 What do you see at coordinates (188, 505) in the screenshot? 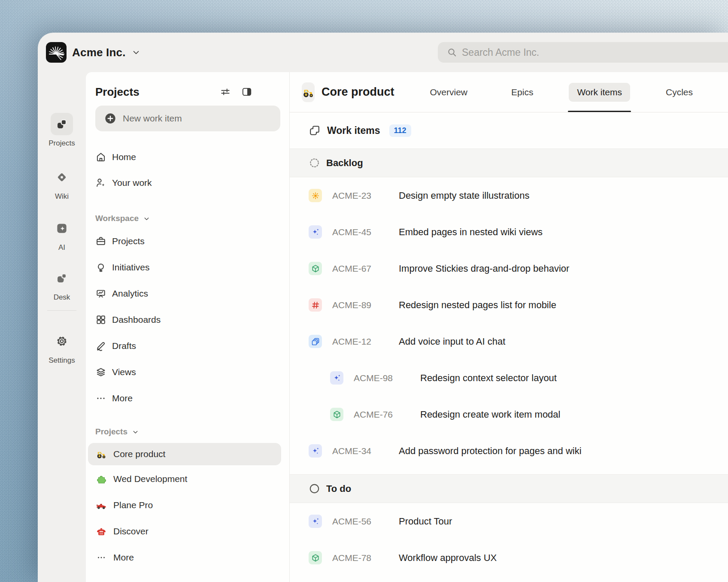
I see `sidebar-project-plane-pro: Plane Pro` at bounding box center [188, 505].